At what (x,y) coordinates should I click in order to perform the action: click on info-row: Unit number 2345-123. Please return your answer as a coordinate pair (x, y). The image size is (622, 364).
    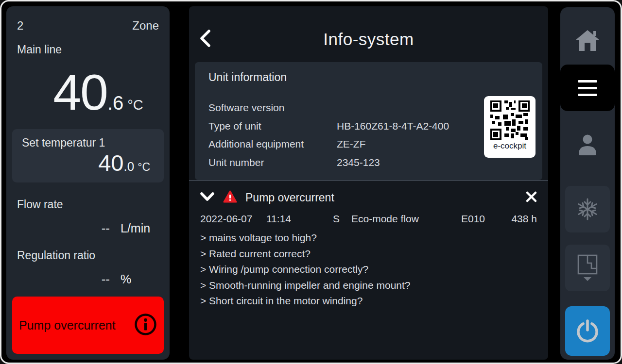
    Looking at the image, I should click on (368, 163).